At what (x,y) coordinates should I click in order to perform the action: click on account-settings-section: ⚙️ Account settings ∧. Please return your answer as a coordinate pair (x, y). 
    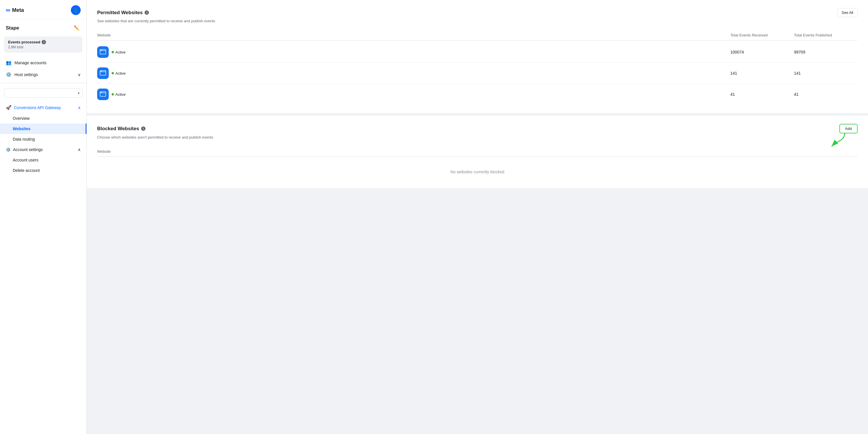
    Looking at the image, I should click on (43, 150).